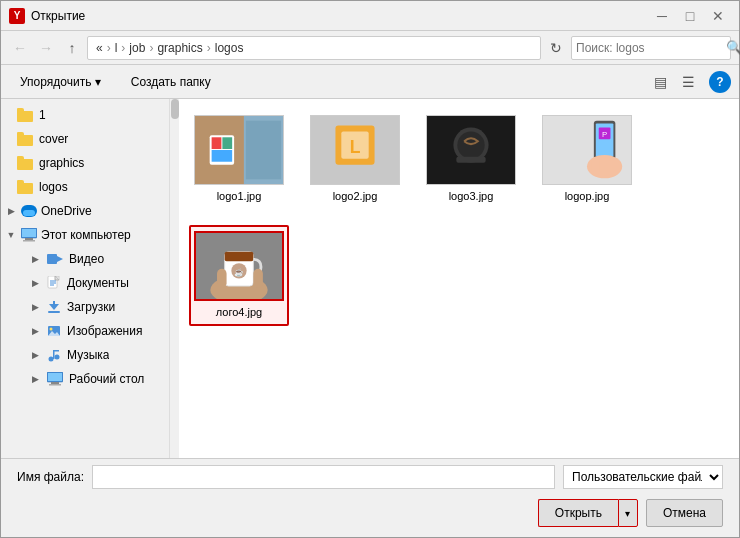 This screenshot has width=740, height=538. Describe the element at coordinates (171, 82) in the screenshot. I see `new-folder-button: Создать папку` at that location.